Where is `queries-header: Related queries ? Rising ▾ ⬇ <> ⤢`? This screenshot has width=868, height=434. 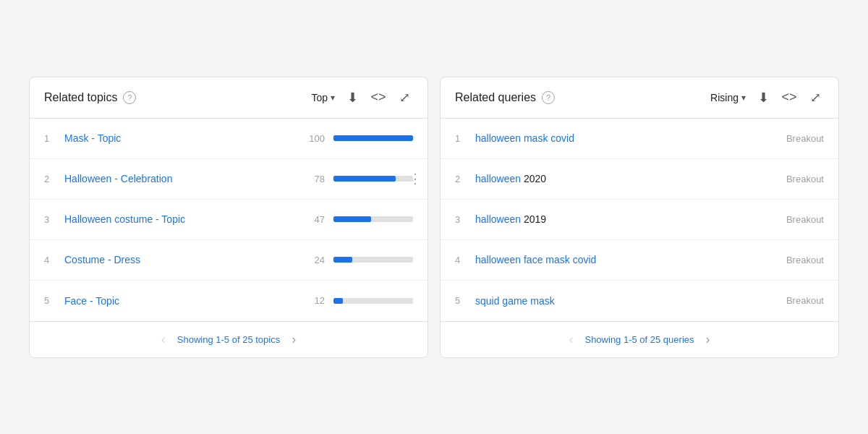
queries-header: Related queries ? Rising ▾ ⬇ <> ⤢ is located at coordinates (639, 98).